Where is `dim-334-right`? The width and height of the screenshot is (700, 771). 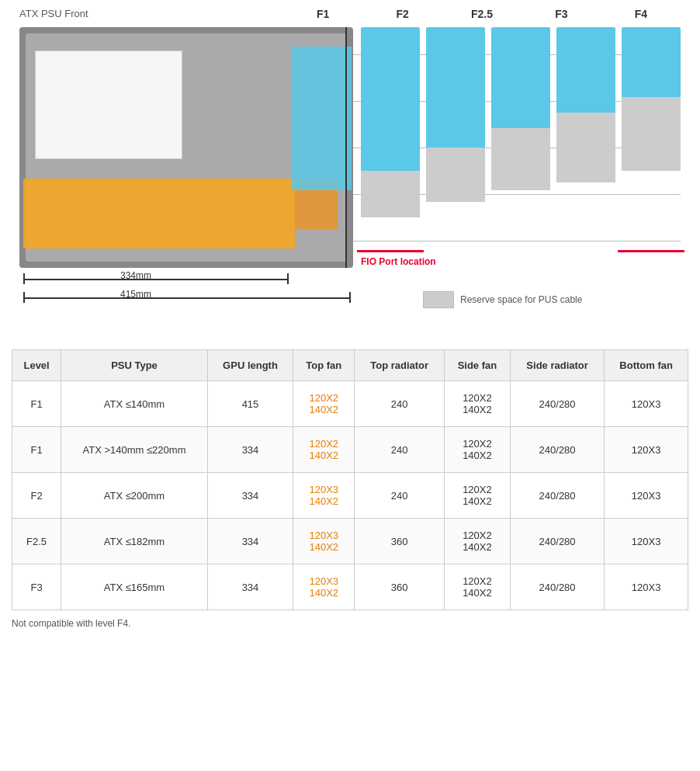
dim-334-right is located at coordinates (288, 279).